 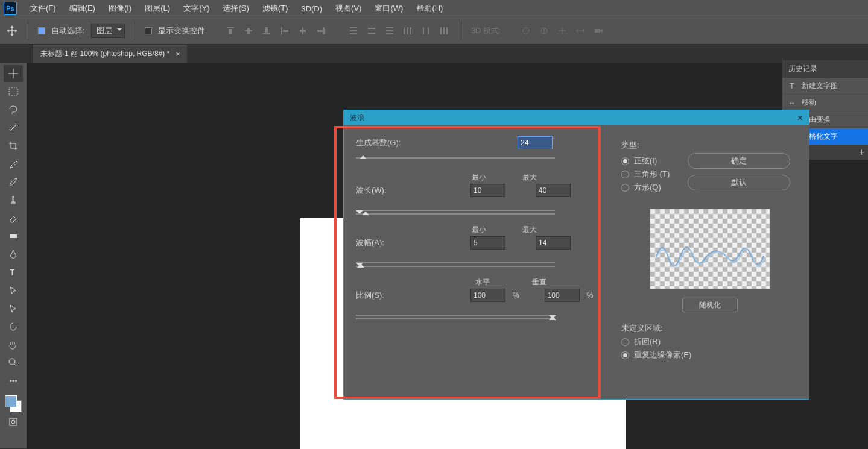 What do you see at coordinates (825, 86) in the screenshot?
I see `history-item: T新建文字图` at bounding box center [825, 86].